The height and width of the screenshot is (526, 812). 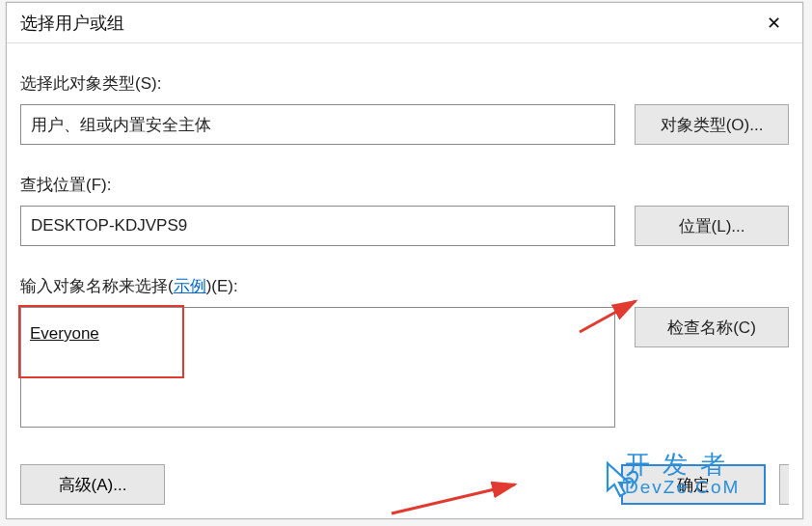 I want to click on object-type-field: 用户、组或内置安全主体, so click(x=318, y=125).